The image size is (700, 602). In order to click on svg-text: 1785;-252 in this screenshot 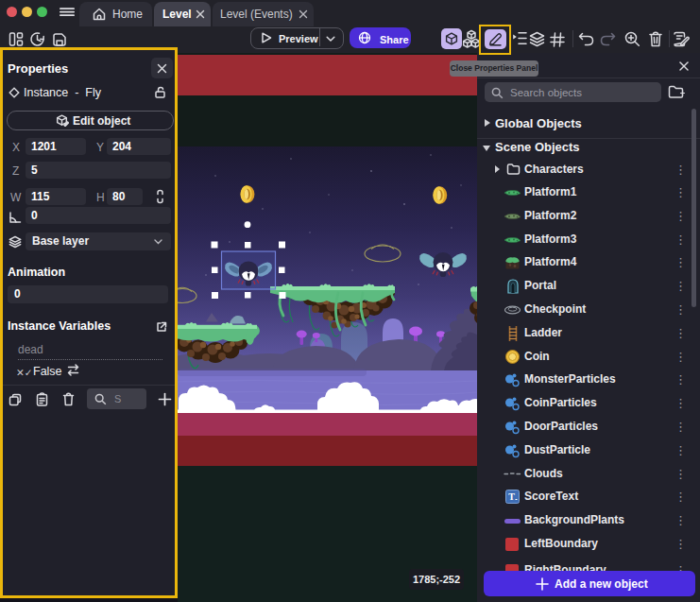, I will do `click(436, 579)`.